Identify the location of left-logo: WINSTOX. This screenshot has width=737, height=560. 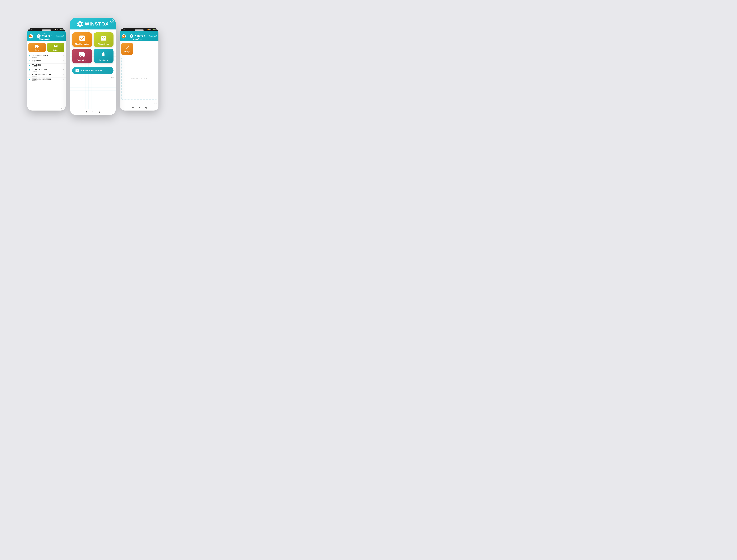
(45, 36).